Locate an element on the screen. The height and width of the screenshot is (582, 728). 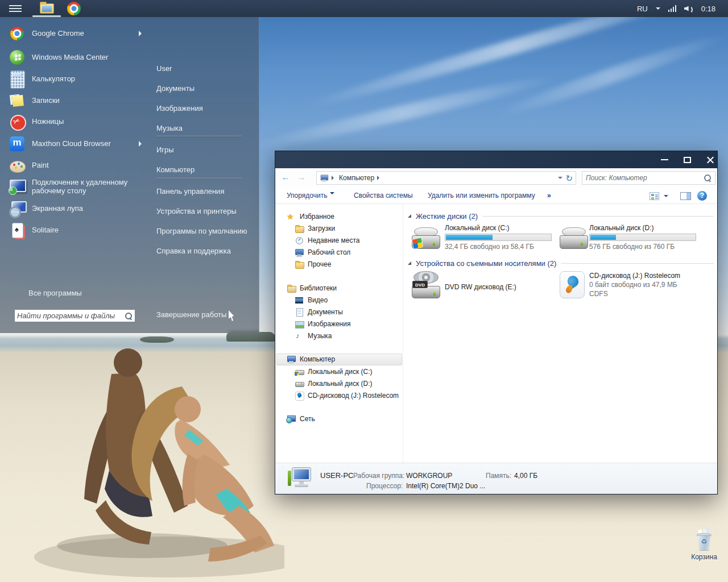
start-menu-icon is located at coordinates (15, 6).